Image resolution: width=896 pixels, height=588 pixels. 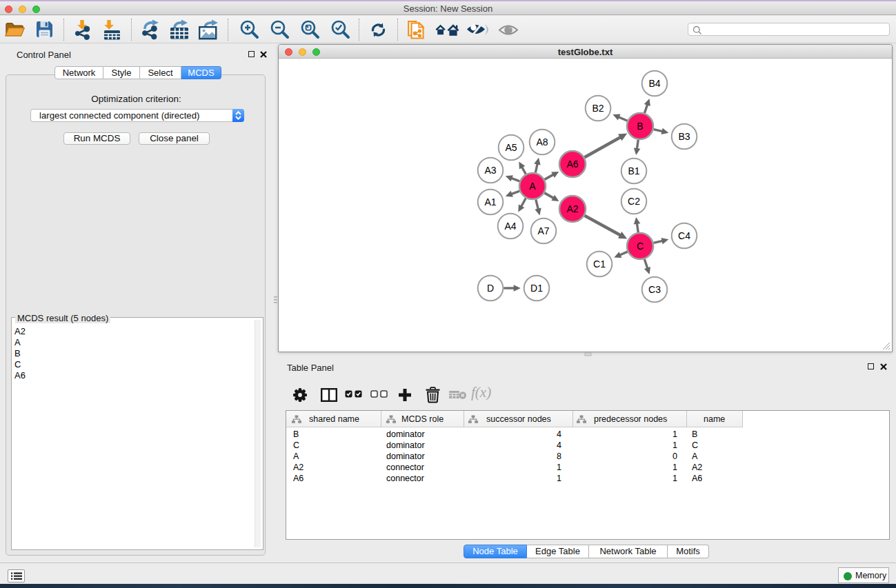 I want to click on svg-text: C2, so click(x=634, y=201).